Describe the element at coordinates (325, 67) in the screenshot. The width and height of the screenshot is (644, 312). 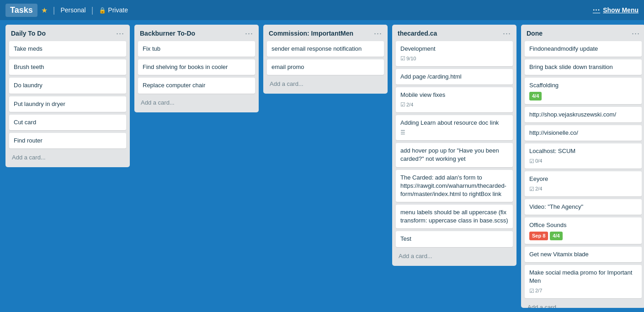
I see `card-text: email promo` at that location.